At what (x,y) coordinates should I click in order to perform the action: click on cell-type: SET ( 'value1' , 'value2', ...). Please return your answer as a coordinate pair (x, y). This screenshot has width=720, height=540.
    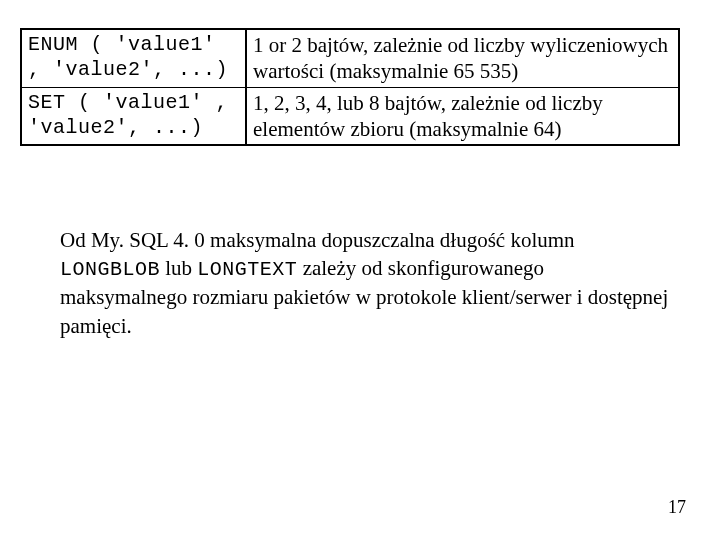
    Looking at the image, I should click on (134, 116).